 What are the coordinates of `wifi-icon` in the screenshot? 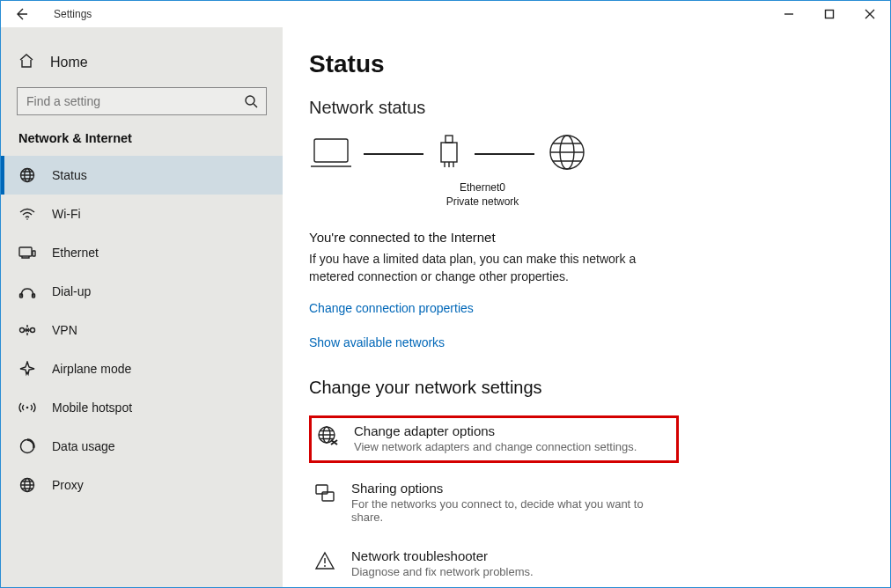 It's located at (27, 214).